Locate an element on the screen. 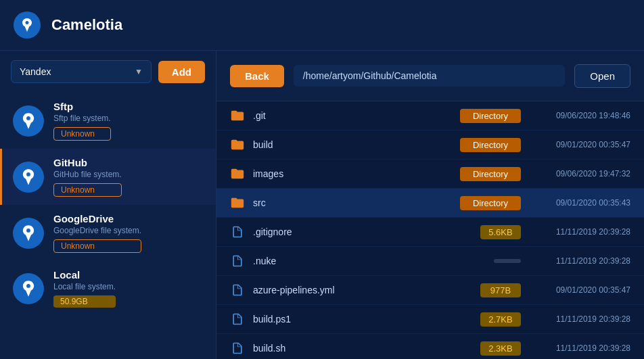  file-row: build.ps1 2.7KB 11/11/2019 20:39:28 is located at coordinates (430, 319).